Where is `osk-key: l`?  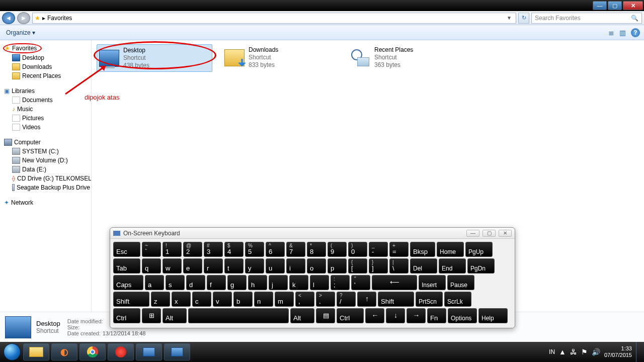
osk-key: l is located at coordinates (319, 283).